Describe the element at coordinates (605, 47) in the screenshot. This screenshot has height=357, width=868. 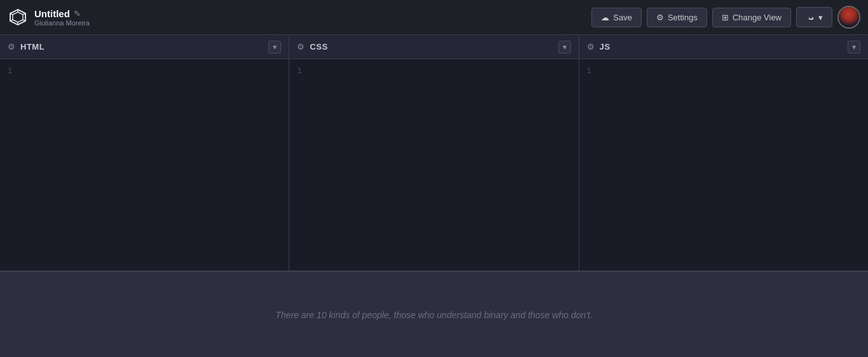
I see `js-pane-title: JS` at that location.